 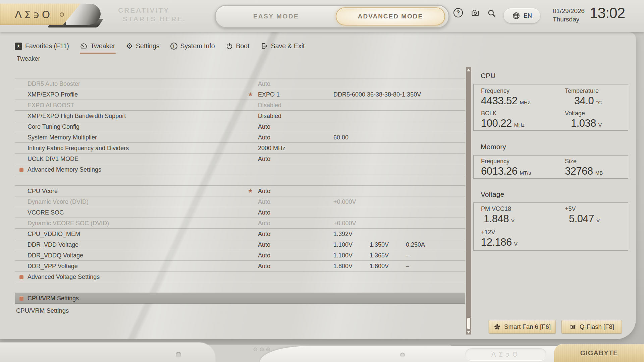 I want to click on tab-system-info: i System Info, so click(x=193, y=46).